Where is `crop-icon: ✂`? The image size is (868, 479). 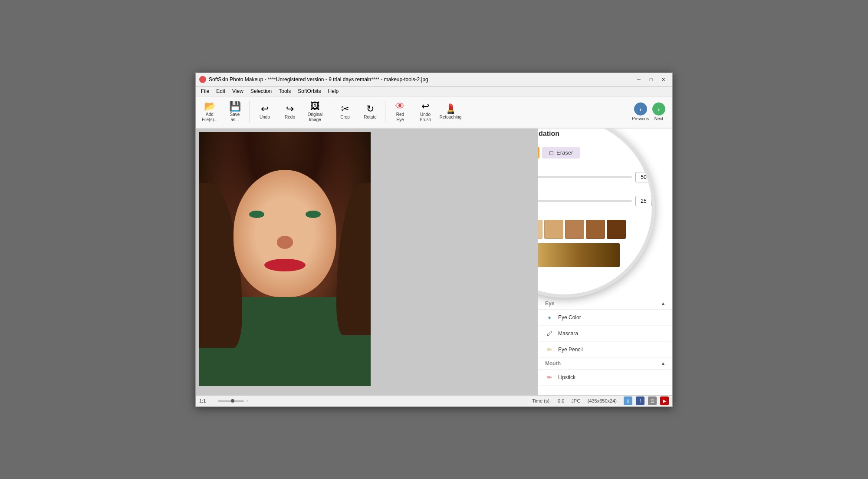
crop-icon: ✂ is located at coordinates (345, 109).